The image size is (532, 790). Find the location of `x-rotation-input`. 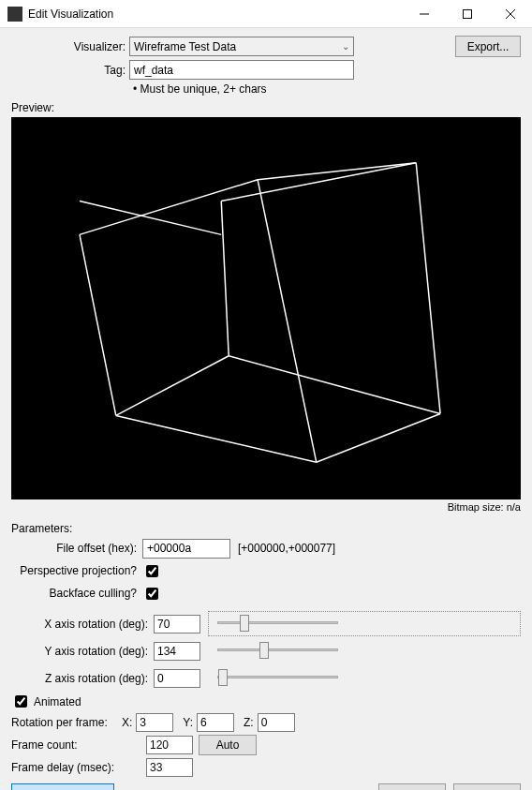

x-rotation-input is located at coordinates (177, 624).